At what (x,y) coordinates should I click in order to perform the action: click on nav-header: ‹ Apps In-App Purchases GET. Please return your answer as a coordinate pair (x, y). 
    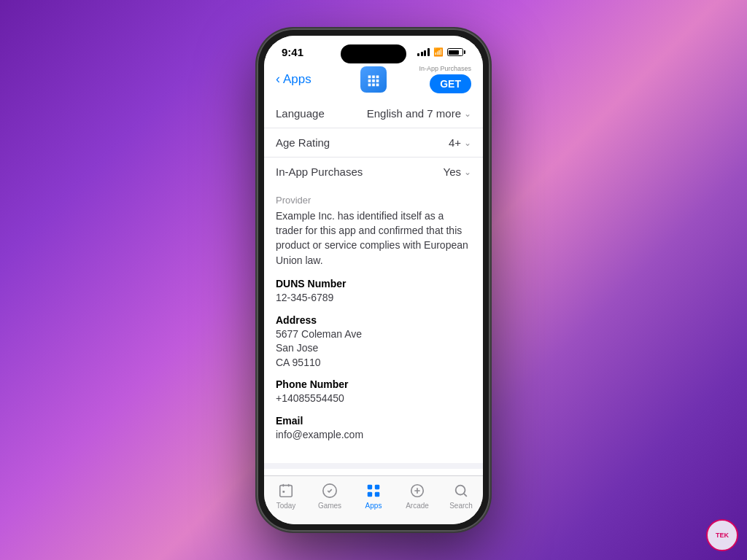
    Looking at the image, I should click on (374, 81).